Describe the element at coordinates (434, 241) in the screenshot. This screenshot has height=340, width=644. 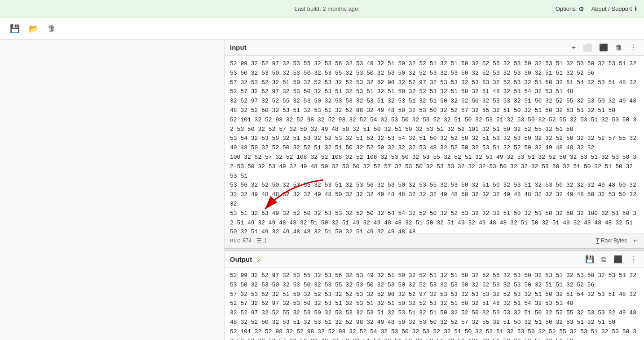
I see `status-bar: REC 874 ☰ 1 T̲ Raw Bytes ↵` at that location.